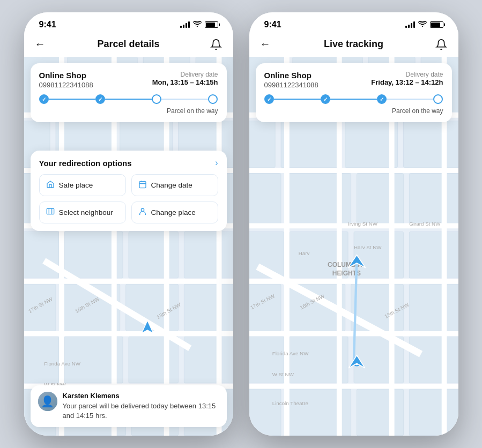 Image resolution: width=482 pixels, height=448 pixels. What do you see at coordinates (141, 395) in the screenshot?
I see `notification-name: Karsten Klemens` at bounding box center [141, 395].